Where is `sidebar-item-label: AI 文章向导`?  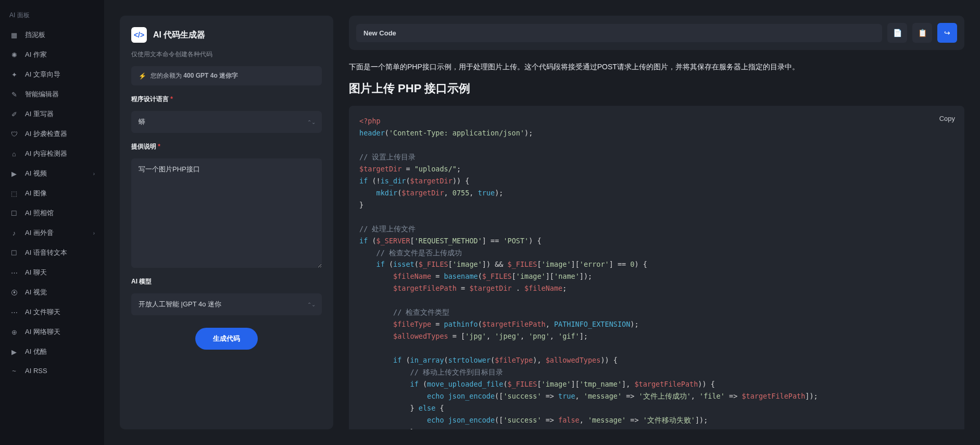 sidebar-item-label: AI 文章向导 is located at coordinates (43, 75).